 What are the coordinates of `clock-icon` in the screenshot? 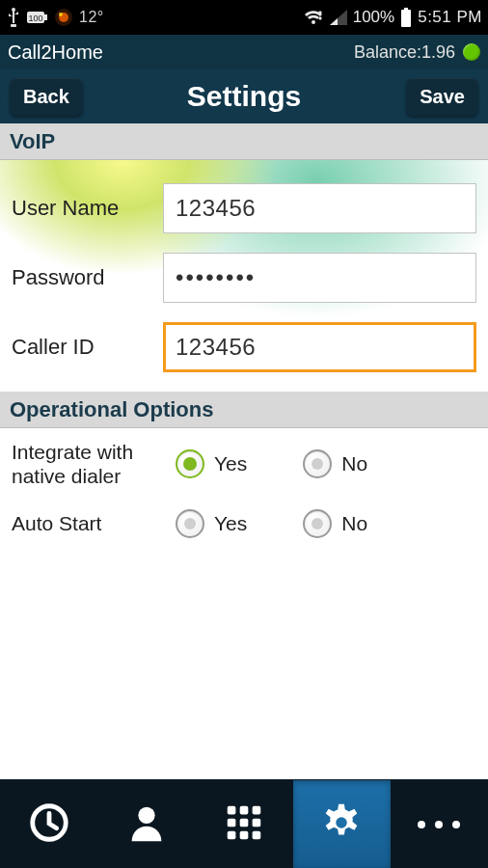 It's located at (49, 825).